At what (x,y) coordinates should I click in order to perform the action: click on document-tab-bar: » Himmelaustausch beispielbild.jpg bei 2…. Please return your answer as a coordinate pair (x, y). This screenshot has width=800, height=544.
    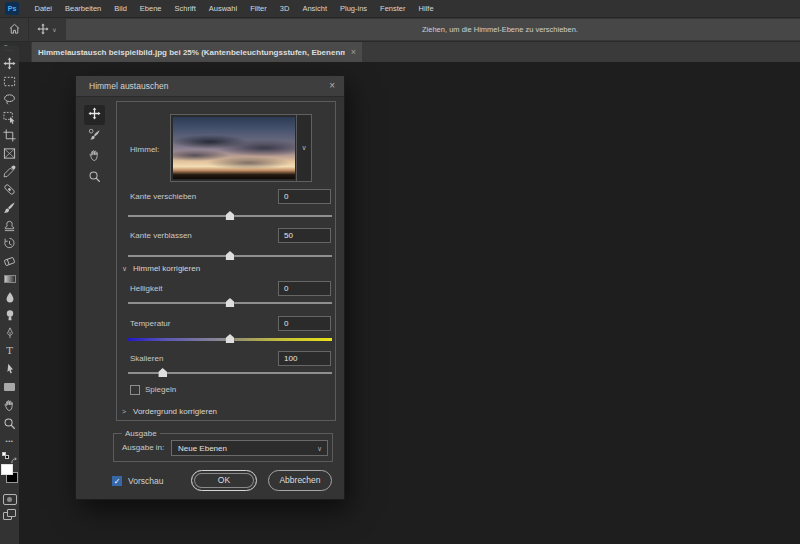
    Looking at the image, I should click on (400, 52).